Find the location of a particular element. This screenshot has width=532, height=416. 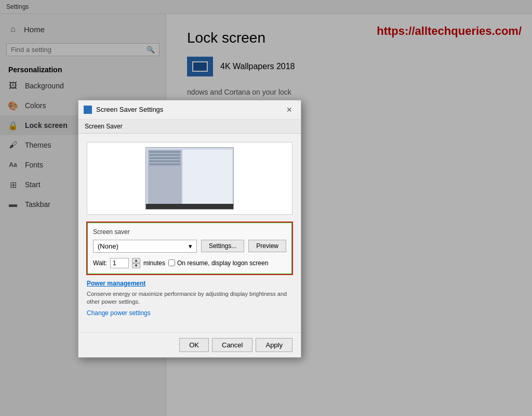

dialog-close-button: ✕ is located at coordinates (289, 110).